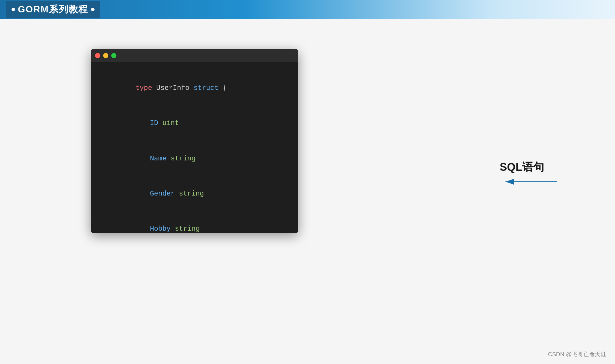 The image size is (615, 364). I want to click on type-uint: uint, so click(171, 123).